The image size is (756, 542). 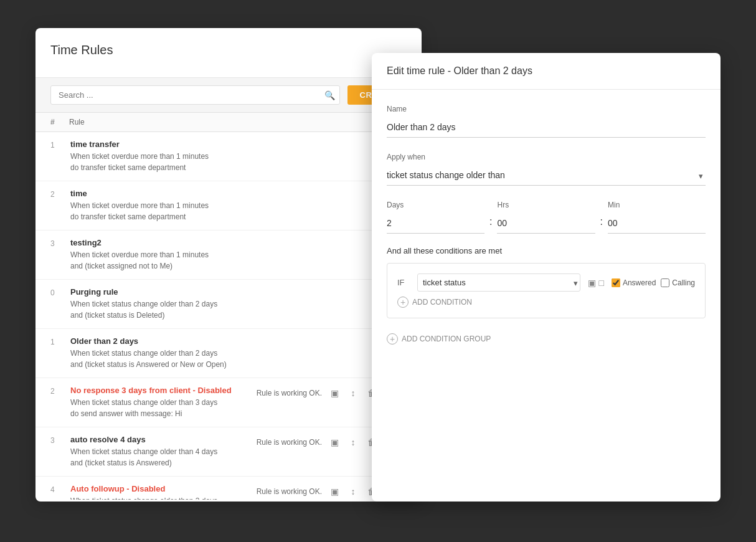 I want to click on rule-name: auto resolve 4 days, so click(x=159, y=440).